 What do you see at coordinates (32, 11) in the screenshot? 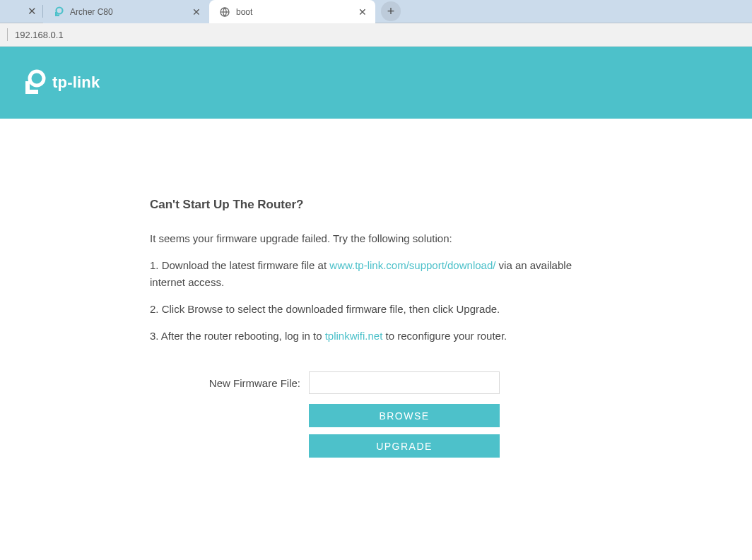
I see `previous-tab-close-icon: ✕` at bounding box center [32, 11].